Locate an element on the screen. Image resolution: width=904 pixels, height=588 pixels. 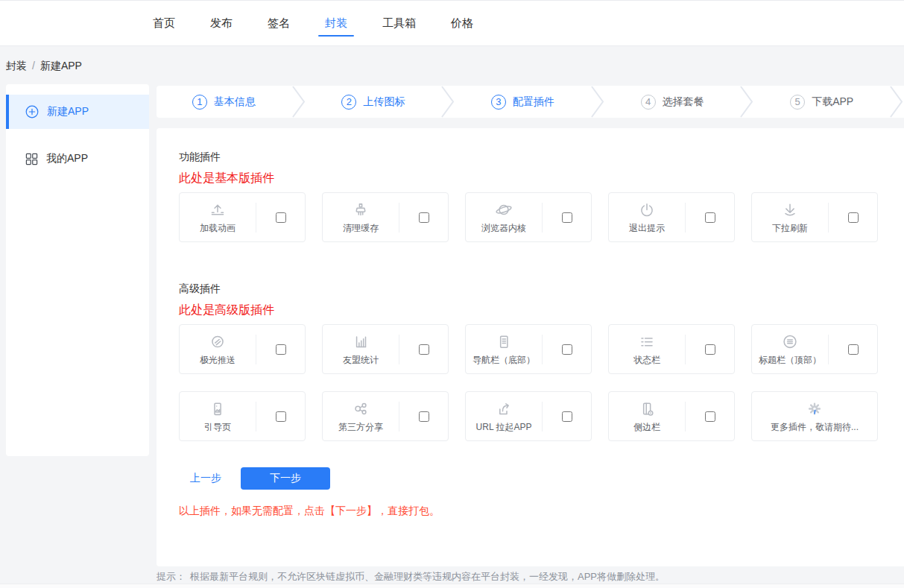
plugin-info: 侧边栏 is located at coordinates (647, 416).